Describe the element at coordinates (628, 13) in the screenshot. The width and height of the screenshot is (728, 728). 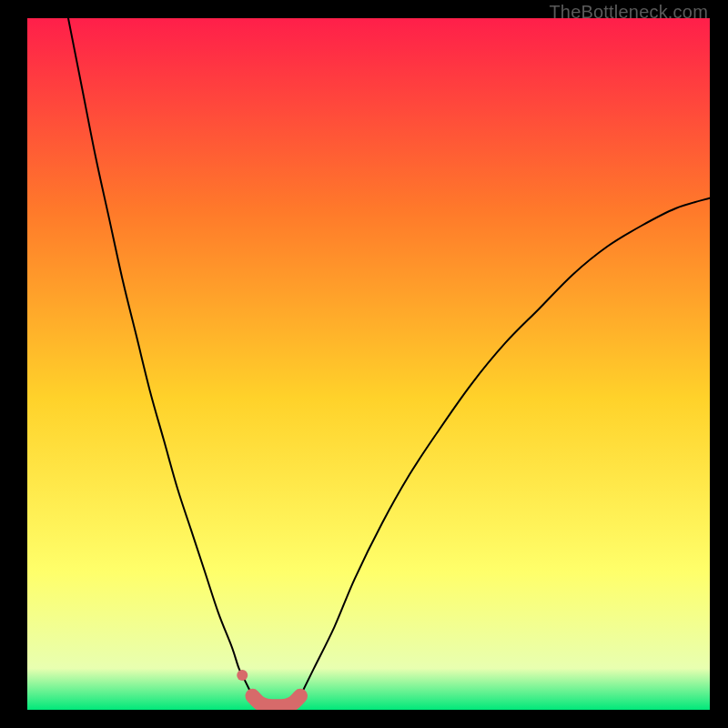
I see `watermark-text: TheBottleneck.com` at that location.